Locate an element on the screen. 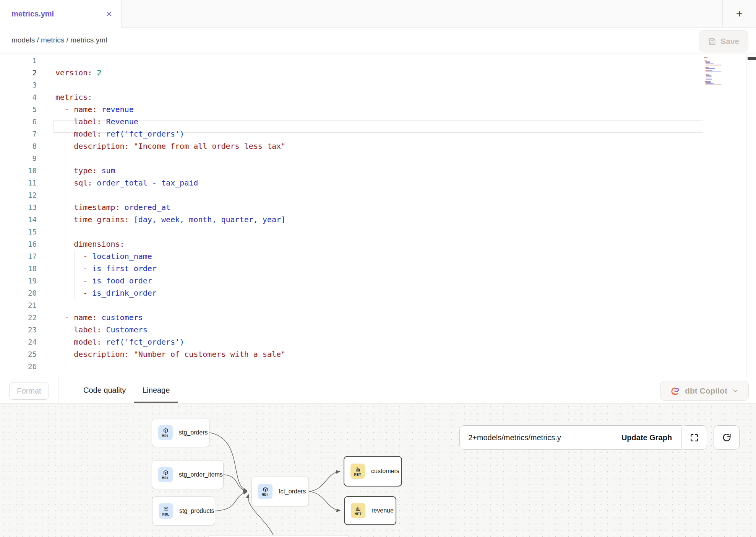 This screenshot has width=756, height=537. code-line: 13 timestamp: ordered_at is located at coordinates (378, 207).